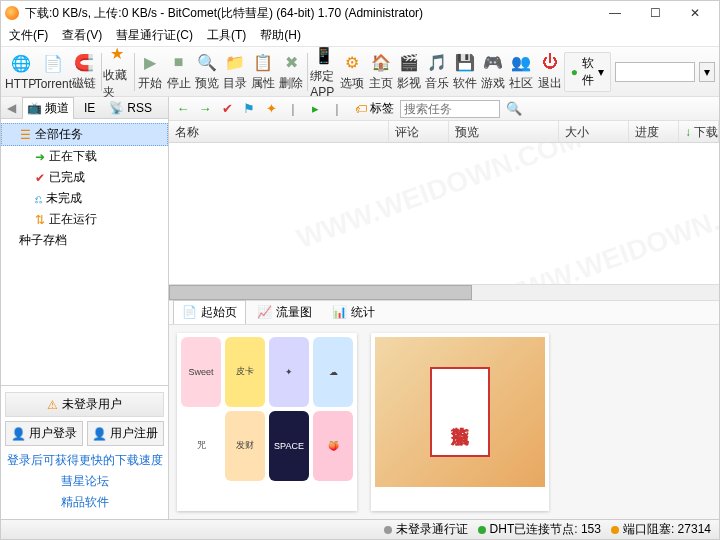 The image size is (720, 540). What do you see at coordinates (437, 72) in the screenshot?
I see `toolbar-音乐: 🎵音乐` at bounding box center [437, 72].